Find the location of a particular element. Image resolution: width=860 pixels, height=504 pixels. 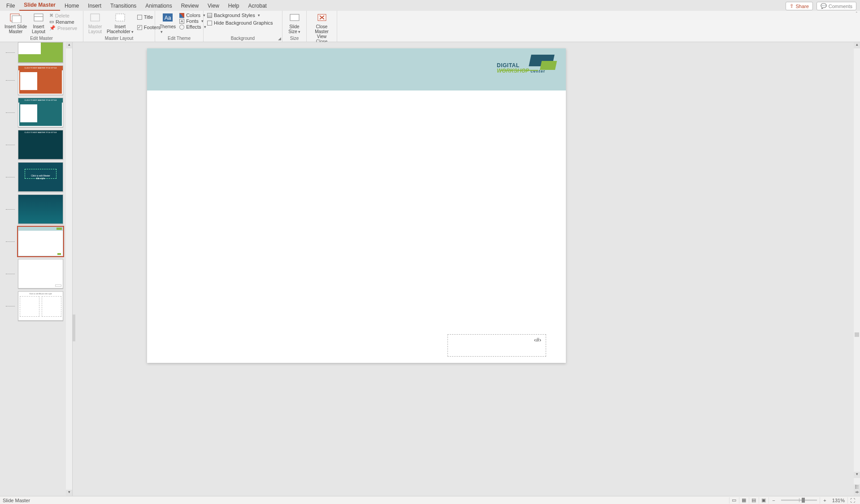

fonts-button: A Fonts▾ is located at coordinates (193, 21).